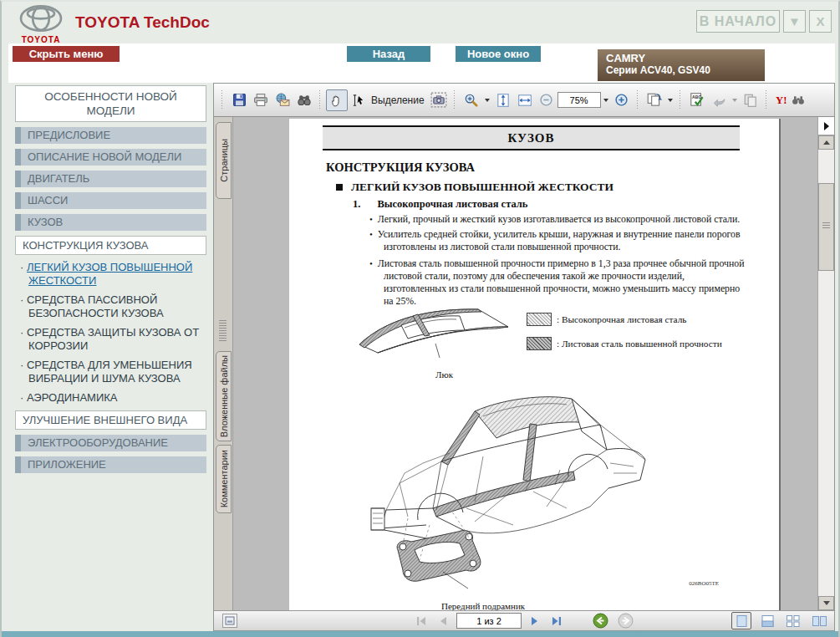 Image resolution: width=840 pixels, height=637 pixels. What do you see at coordinates (525, 100) in the screenshot?
I see `fit-width-button` at bounding box center [525, 100].